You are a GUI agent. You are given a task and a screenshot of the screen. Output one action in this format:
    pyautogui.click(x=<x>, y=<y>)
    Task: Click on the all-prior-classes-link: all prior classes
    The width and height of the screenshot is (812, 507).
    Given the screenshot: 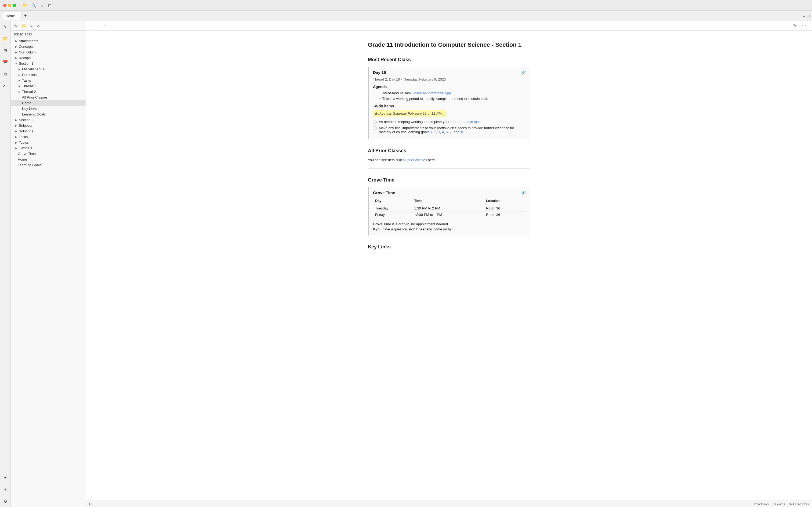 What is the action you would take?
    pyautogui.click(x=415, y=160)
    